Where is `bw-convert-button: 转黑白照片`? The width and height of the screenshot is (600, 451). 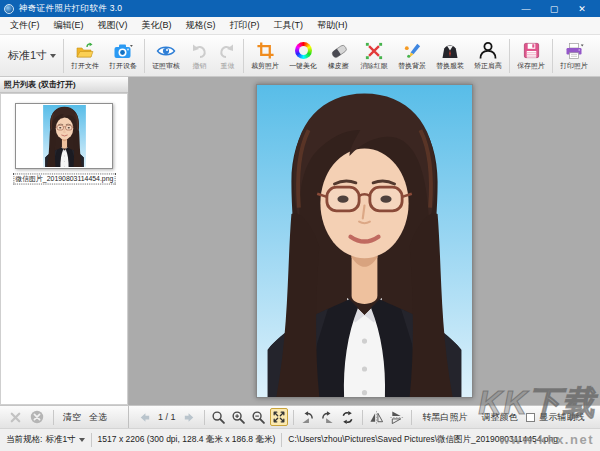
bw-convert-button: 转黑白照片 is located at coordinates (446, 418).